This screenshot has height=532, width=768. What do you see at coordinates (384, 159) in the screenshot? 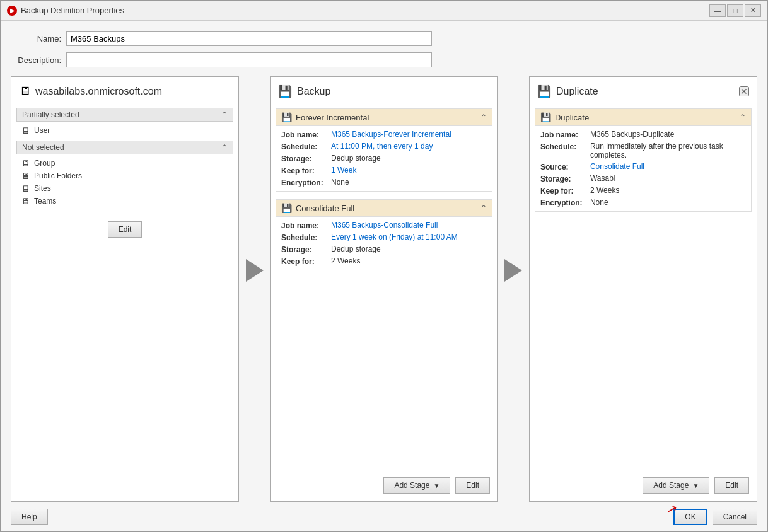
I see `forever-incremental-fields: Job name: M365 Backups-Forever Increment…` at bounding box center [384, 159].